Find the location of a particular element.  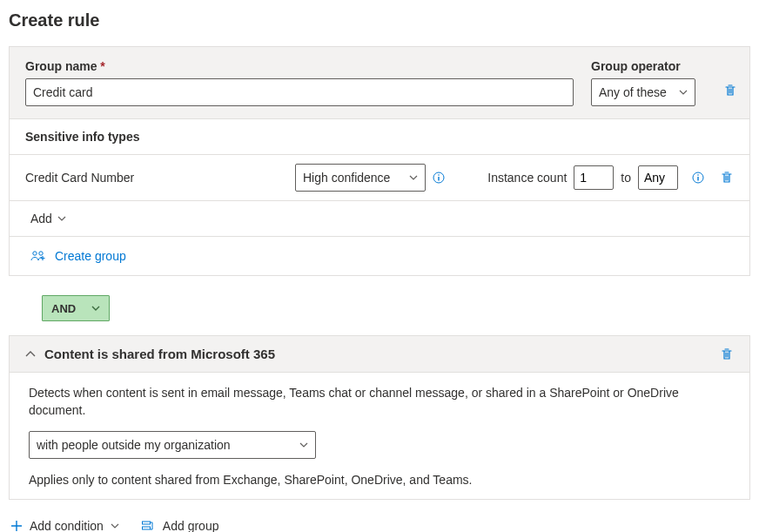

group-name-field: Group name * is located at coordinates (299, 83).